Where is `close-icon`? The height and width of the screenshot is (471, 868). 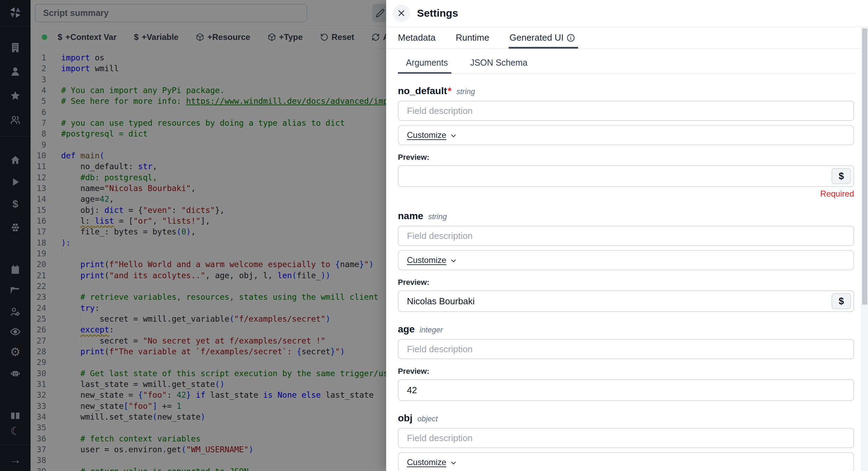
close-icon is located at coordinates (401, 13).